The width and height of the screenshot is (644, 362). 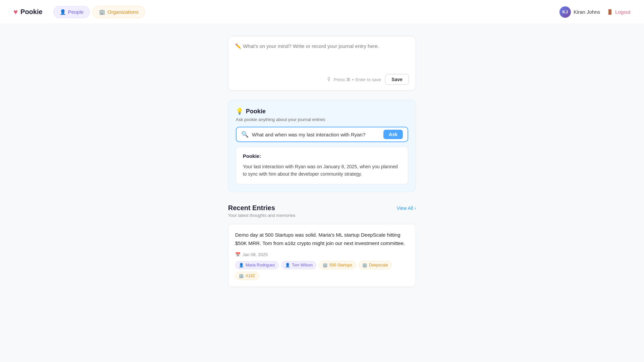 I want to click on logo: ♥ Pookie, so click(x=28, y=12).